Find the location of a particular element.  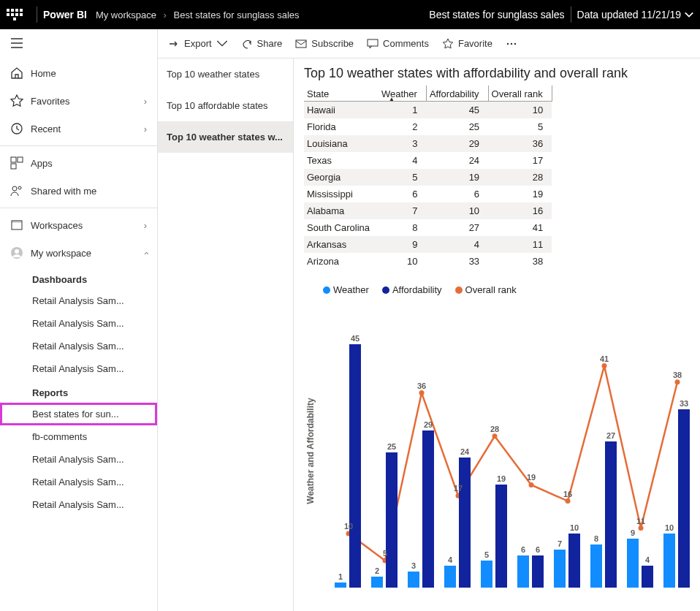

chart-legend: Weather Affordability Overall rank is located at coordinates (506, 289).